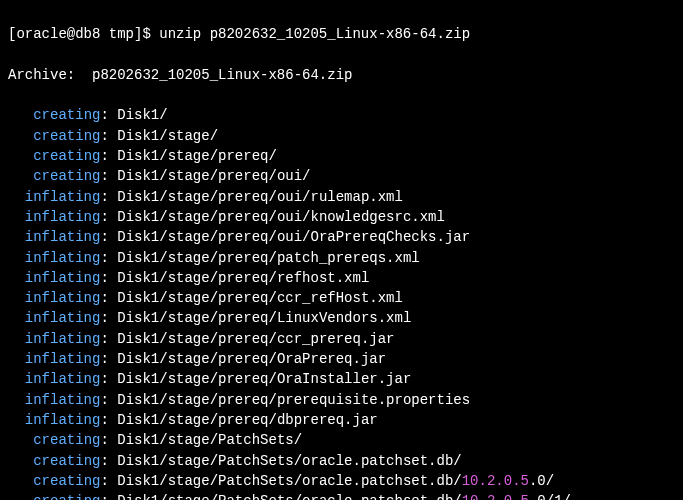 The width and height of the screenshot is (683, 500). What do you see at coordinates (281, 217) in the screenshot?
I see `file-path: Disk1/stage/prereq/oui/knowledgesrc.xml` at bounding box center [281, 217].